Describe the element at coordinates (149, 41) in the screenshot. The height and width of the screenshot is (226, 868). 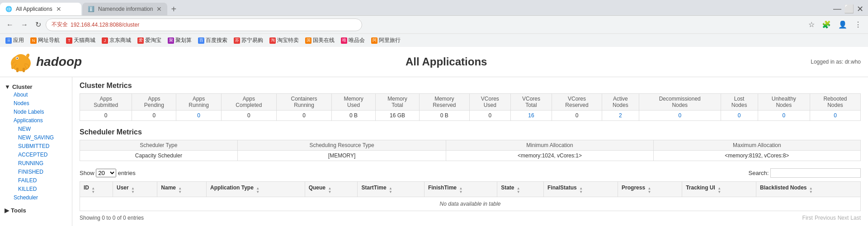
I see `bookmark-taobao: 爱 爱淘宝` at that location.